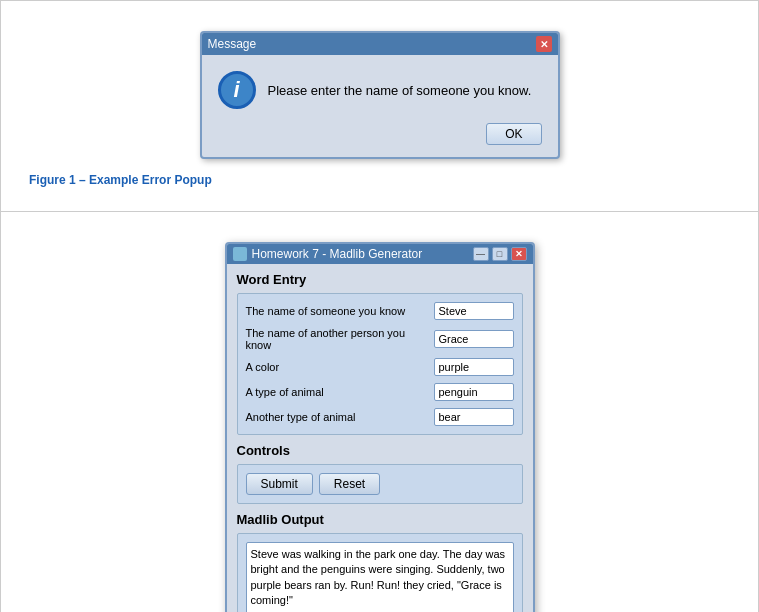  What do you see at coordinates (380, 577) in the screenshot?
I see `output-textarea: Steve was walking in the park one day. T…` at bounding box center [380, 577].